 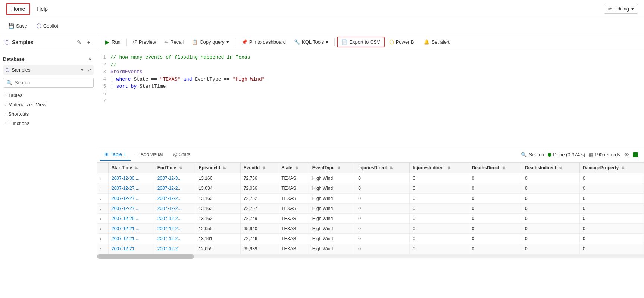 What do you see at coordinates (49, 104) in the screenshot?
I see `sidebar-item-materialized-view: › Materialized View` at bounding box center [49, 104].